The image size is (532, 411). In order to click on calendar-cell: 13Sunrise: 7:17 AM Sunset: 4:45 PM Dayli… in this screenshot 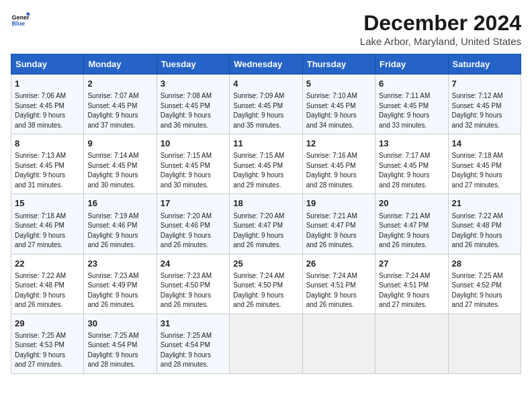, I will do `click(412, 164)`.